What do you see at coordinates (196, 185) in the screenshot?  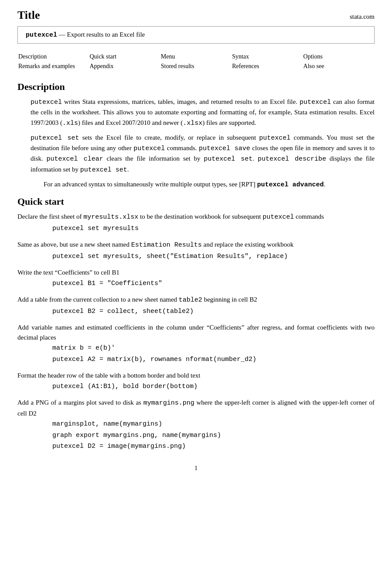 I see `description-para-3: For an advanced syntax to simultaneously…` at bounding box center [196, 185].